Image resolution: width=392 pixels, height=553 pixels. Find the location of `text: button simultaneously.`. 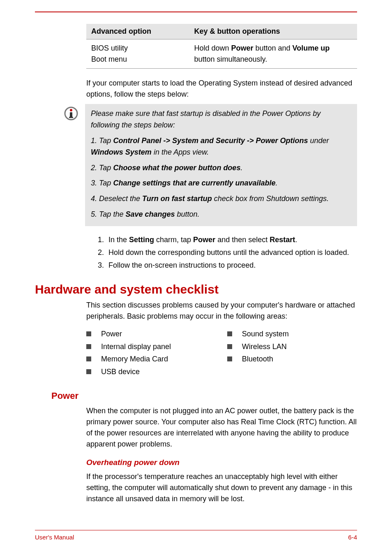

text: button simultaneously. is located at coordinates (231, 59).